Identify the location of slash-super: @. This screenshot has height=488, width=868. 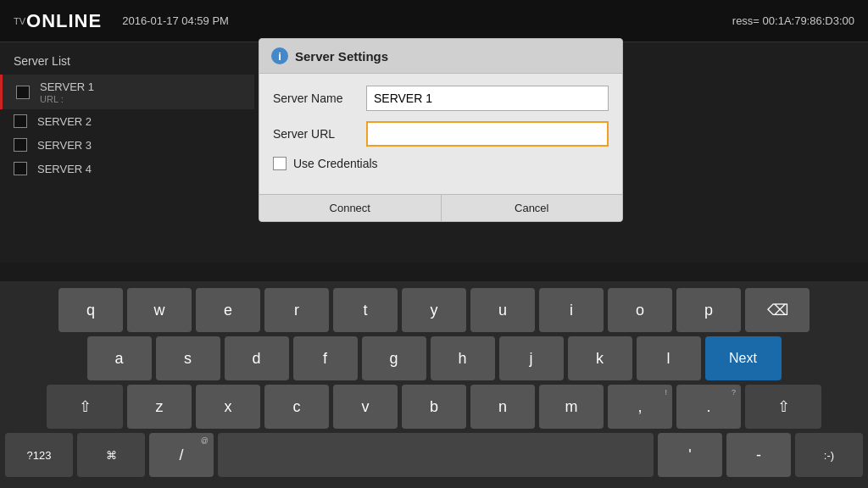
(205, 441).